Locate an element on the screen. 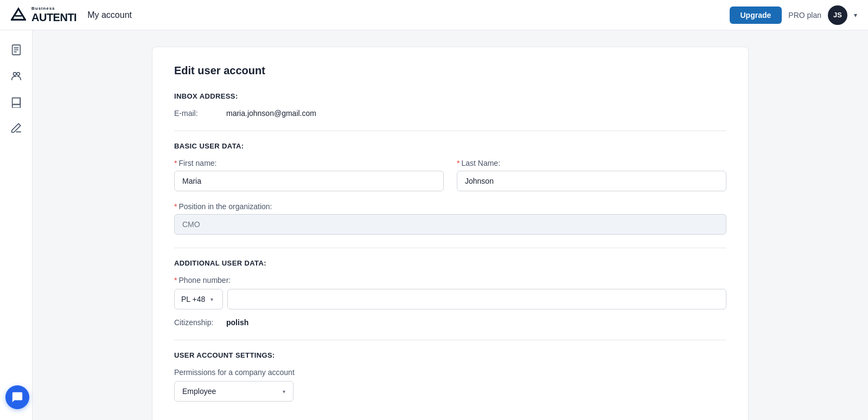  permissions-value: Employee is located at coordinates (199, 391).